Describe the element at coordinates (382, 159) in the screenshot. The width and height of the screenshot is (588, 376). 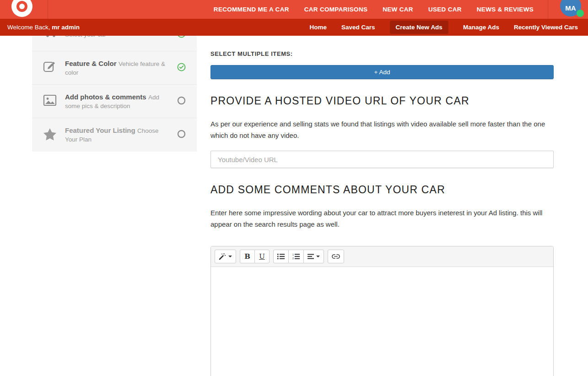
I see `video-url-input` at that location.